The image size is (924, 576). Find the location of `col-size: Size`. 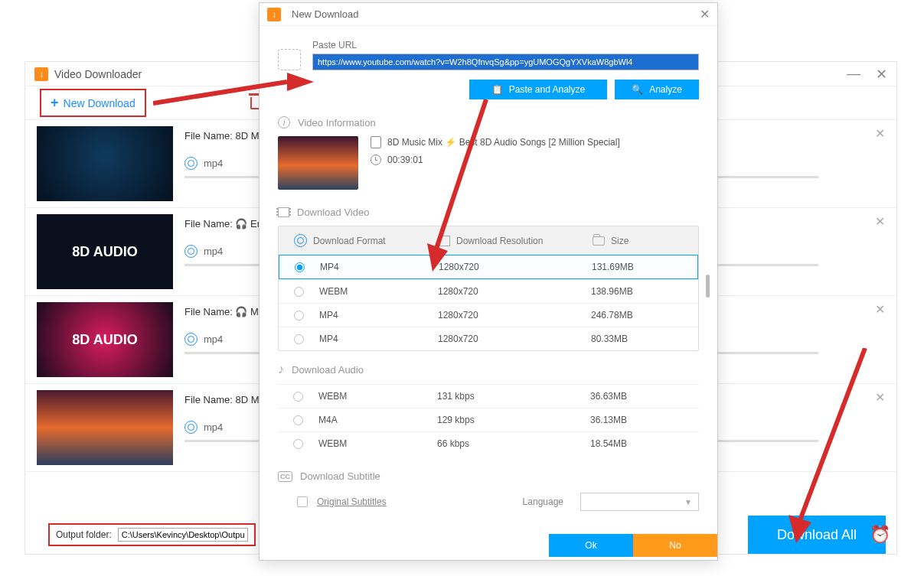

col-size: Size is located at coordinates (620, 241).